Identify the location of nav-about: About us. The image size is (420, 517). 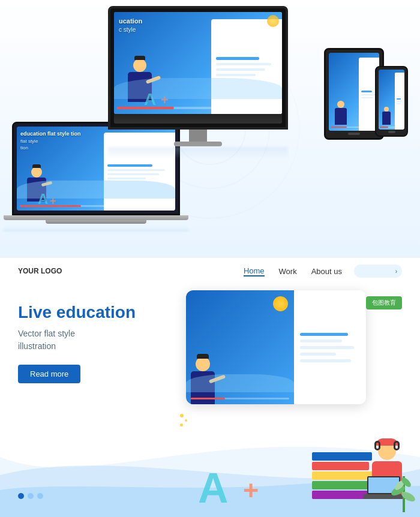
(326, 271).